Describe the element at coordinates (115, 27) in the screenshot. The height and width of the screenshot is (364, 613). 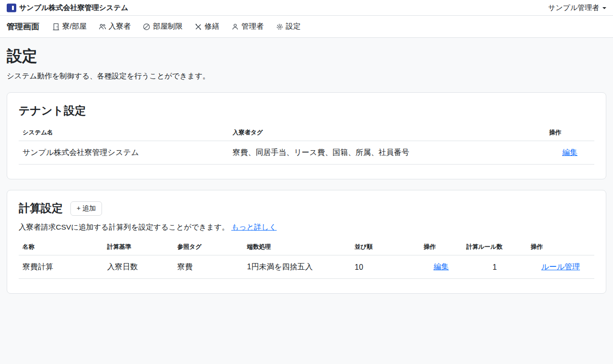
I see `nav-item-residents: 入寮者` at that location.